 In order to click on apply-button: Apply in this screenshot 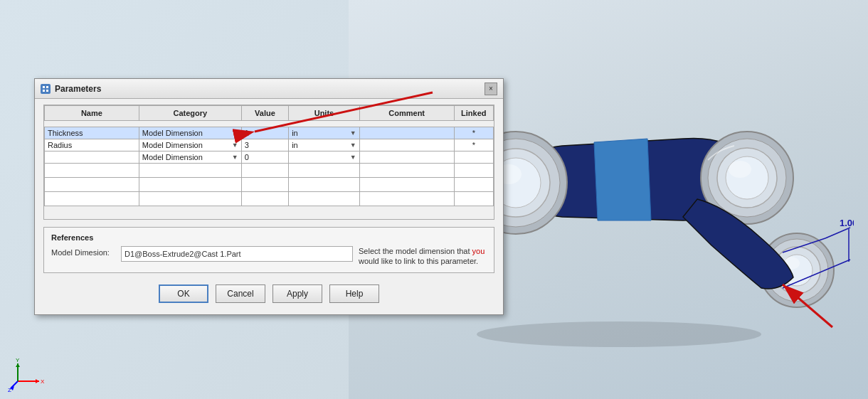, I will do `click(297, 294)`.